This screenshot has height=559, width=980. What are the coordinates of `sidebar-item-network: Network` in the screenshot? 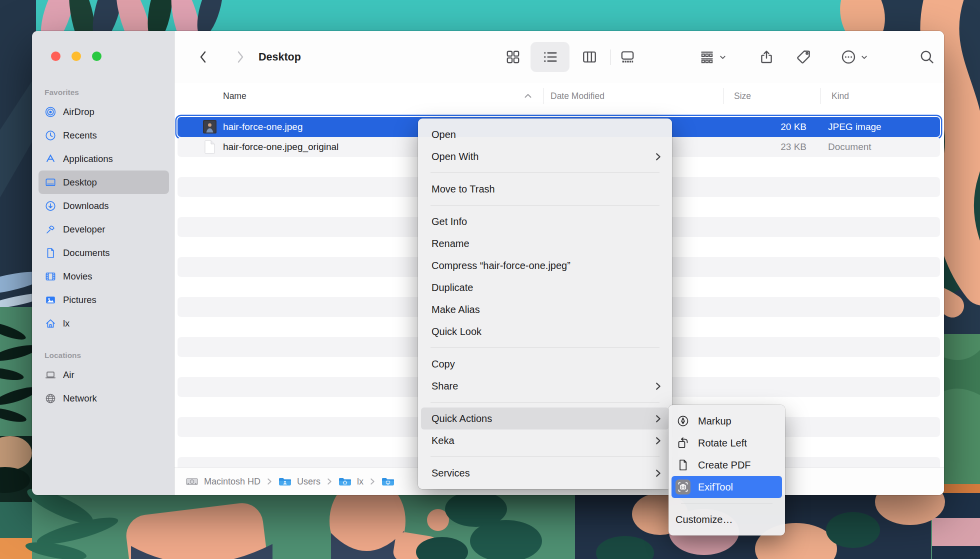 It's located at (104, 398).